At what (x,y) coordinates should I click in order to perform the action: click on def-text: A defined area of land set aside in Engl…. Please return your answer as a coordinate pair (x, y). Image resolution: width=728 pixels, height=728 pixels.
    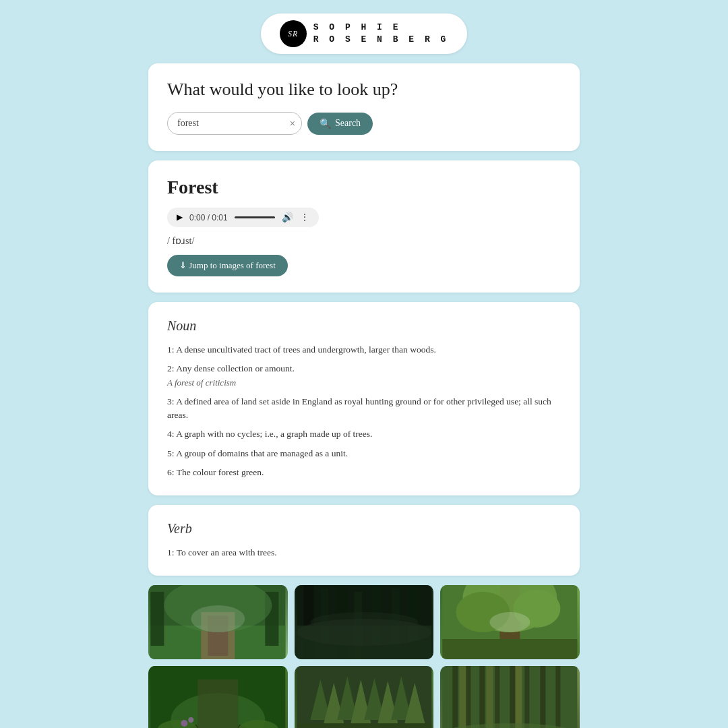
    Looking at the image, I should click on (359, 408).